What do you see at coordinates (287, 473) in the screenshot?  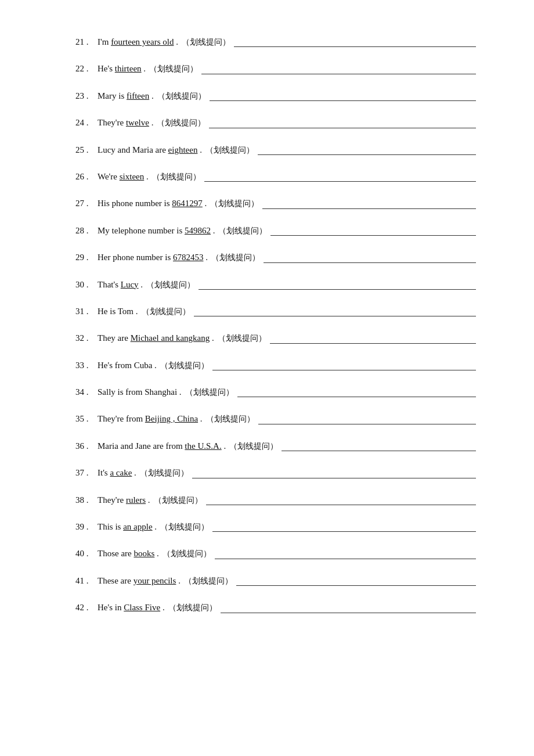 I see `item-content: It's a cake .（划线提问）` at bounding box center [287, 473].